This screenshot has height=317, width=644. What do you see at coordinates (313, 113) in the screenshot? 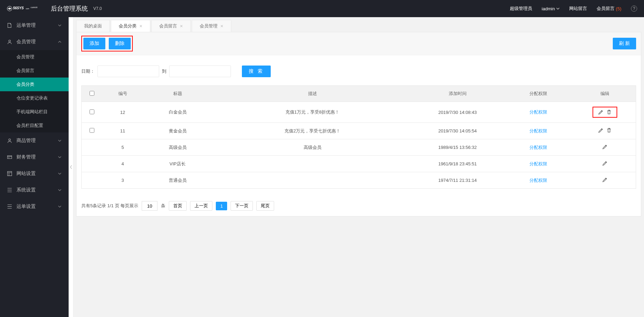
I see `row-desc: 充值1万元，享受8折优惠！` at bounding box center [313, 113].